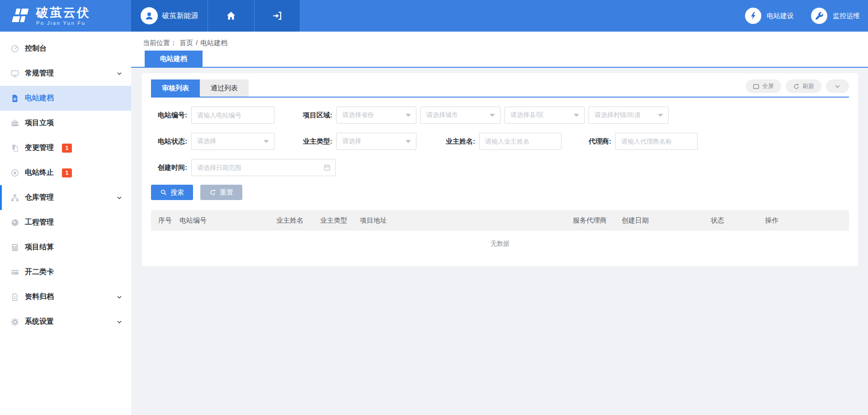 This screenshot has width=868, height=415. Describe the element at coordinates (63, 23) in the screenshot. I see `brand-subtitle: Po Jian Yun Fu` at that location.